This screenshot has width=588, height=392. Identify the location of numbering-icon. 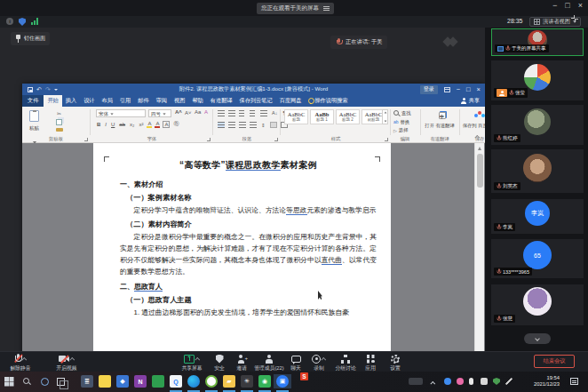
(232, 114).